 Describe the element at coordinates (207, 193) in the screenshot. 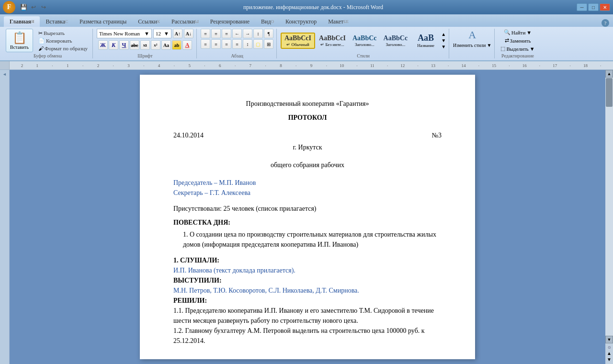

I see `secretary-dash: –` at that location.